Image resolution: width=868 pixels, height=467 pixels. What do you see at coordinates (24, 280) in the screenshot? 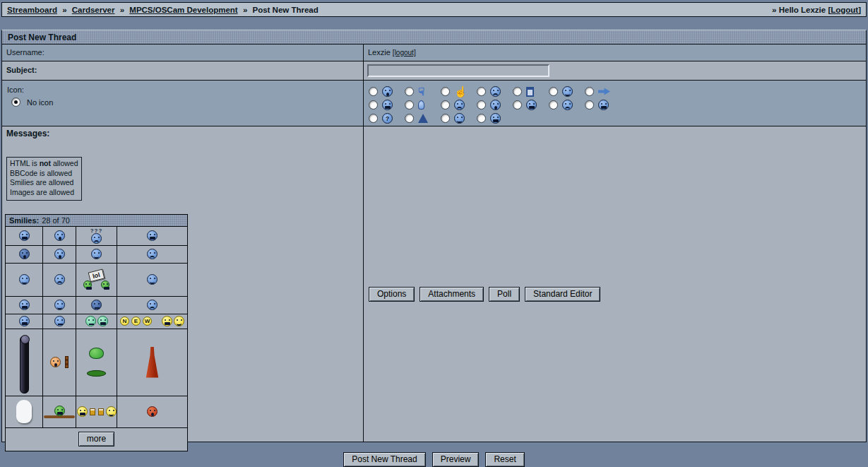
I see `smiley-redface-icon` at bounding box center [24, 280].